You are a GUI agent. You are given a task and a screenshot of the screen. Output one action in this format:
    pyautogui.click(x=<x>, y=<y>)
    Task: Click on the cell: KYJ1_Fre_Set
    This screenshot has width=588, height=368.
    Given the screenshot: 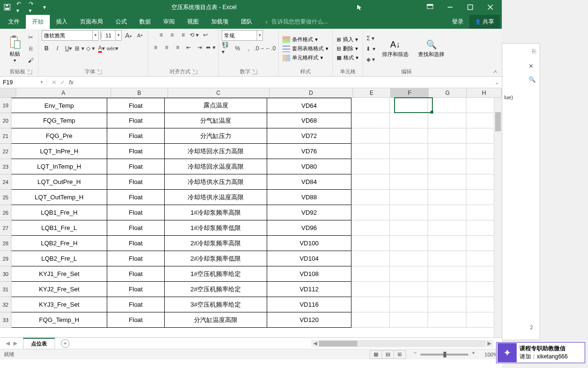 What is the action you would take?
    pyautogui.click(x=59, y=274)
    